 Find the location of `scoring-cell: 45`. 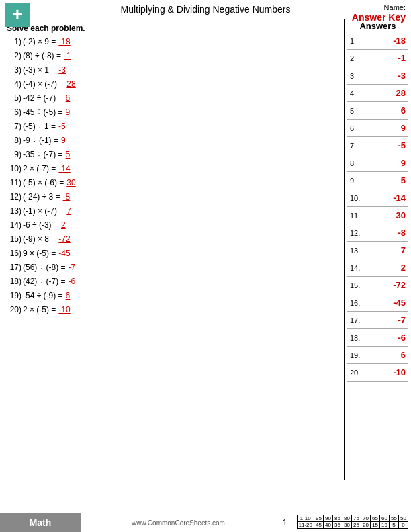

scoring-cell: 45 is located at coordinates (319, 525).